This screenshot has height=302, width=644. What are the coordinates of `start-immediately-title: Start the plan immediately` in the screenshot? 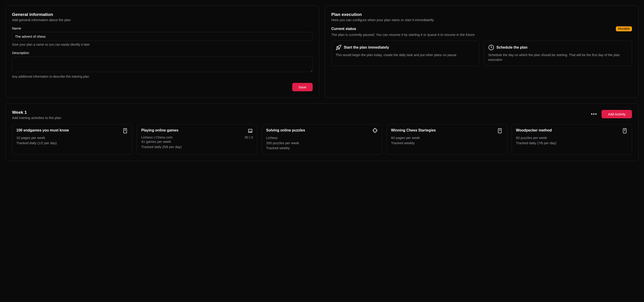 It's located at (366, 48).